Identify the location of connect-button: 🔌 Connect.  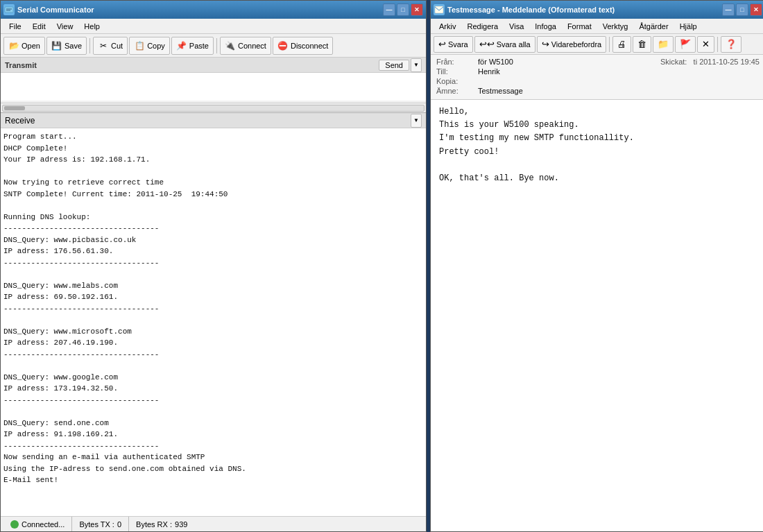
(246, 46).